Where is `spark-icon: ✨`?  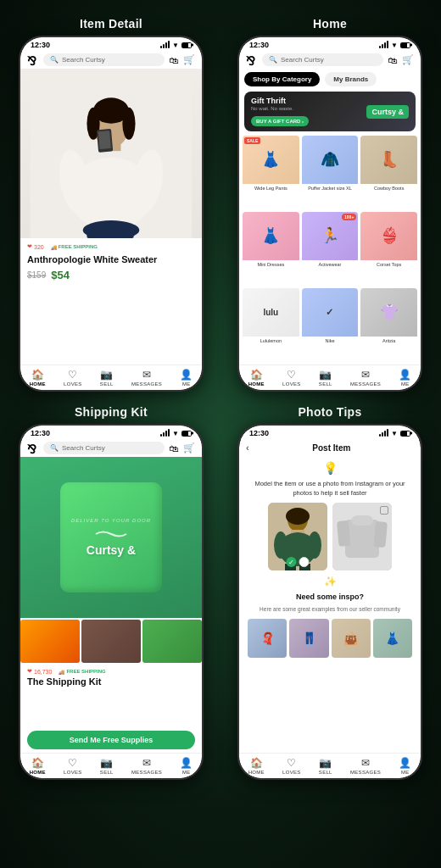 spark-icon: ✨ is located at coordinates (330, 581).